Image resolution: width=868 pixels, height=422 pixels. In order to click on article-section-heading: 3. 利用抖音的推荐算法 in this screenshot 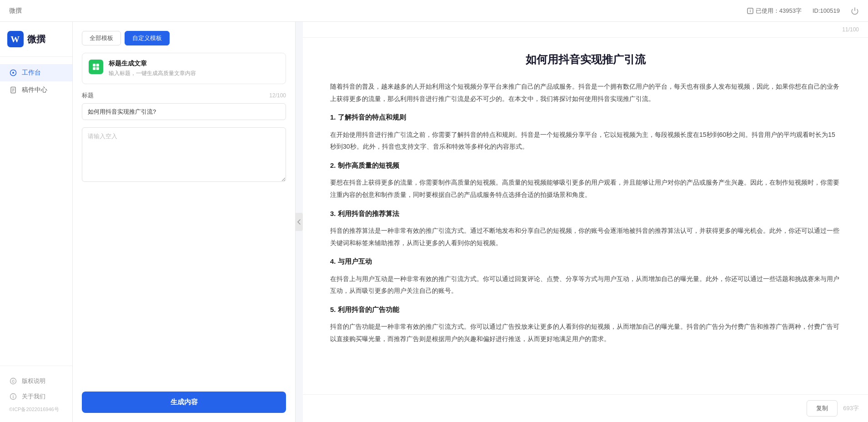, I will do `click(586, 214)`.